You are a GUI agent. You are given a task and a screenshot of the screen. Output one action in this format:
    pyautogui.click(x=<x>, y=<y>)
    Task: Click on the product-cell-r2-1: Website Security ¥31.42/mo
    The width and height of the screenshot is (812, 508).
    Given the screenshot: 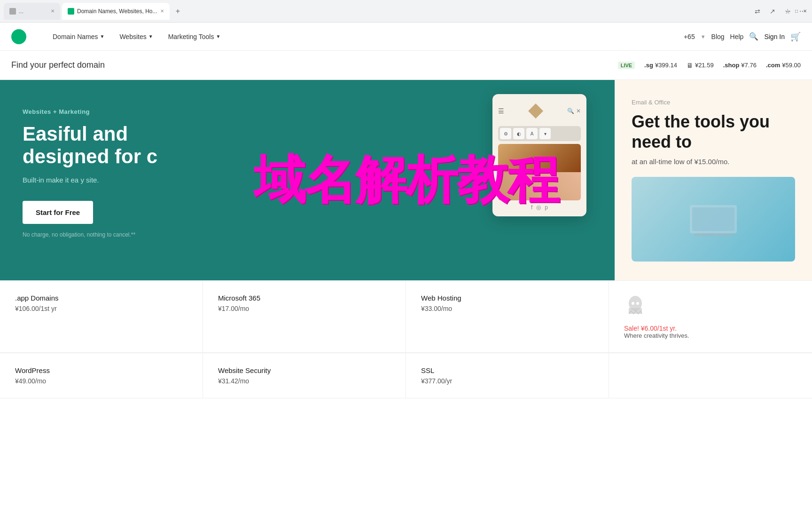 What is the action you would take?
    pyautogui.click(x=304, y=376)
    